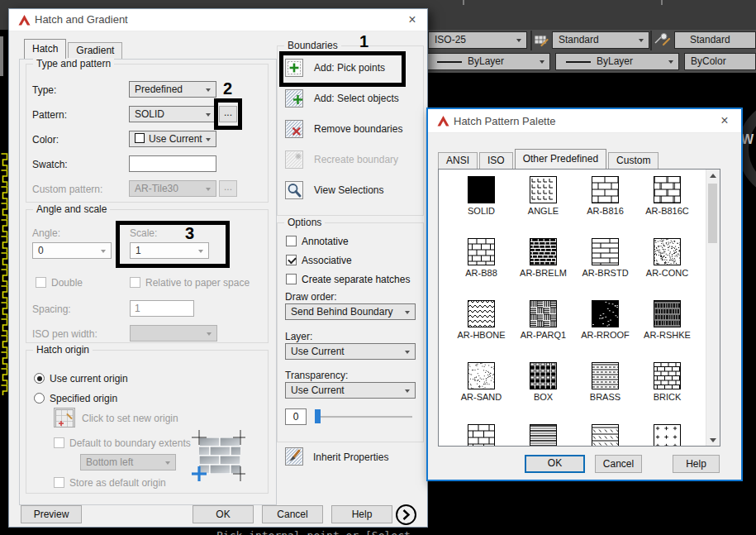 The width and height of the screenshot is (756, 535). Describe the element at coordinates (481, 266) in the screenshot. I see `pattern-ar-b88: AR-B88` at that location.